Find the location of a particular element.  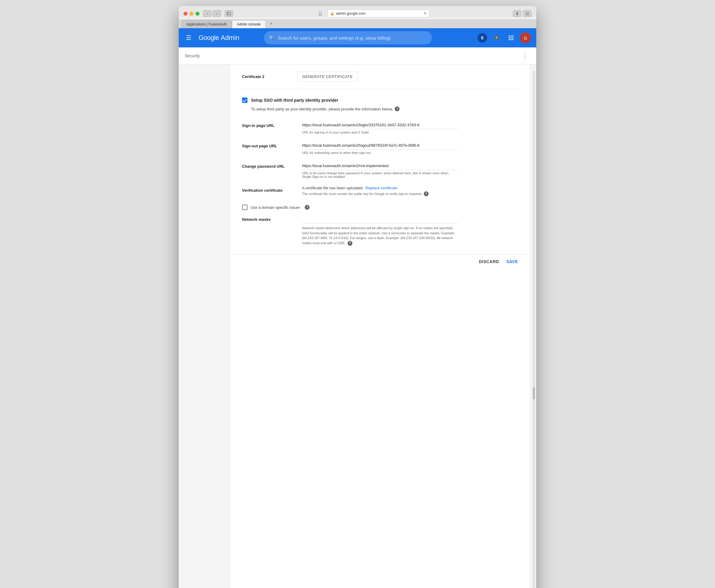

form-fields: Sign-in page URL URL for signing in to y… is located at coordinates (380, 183).